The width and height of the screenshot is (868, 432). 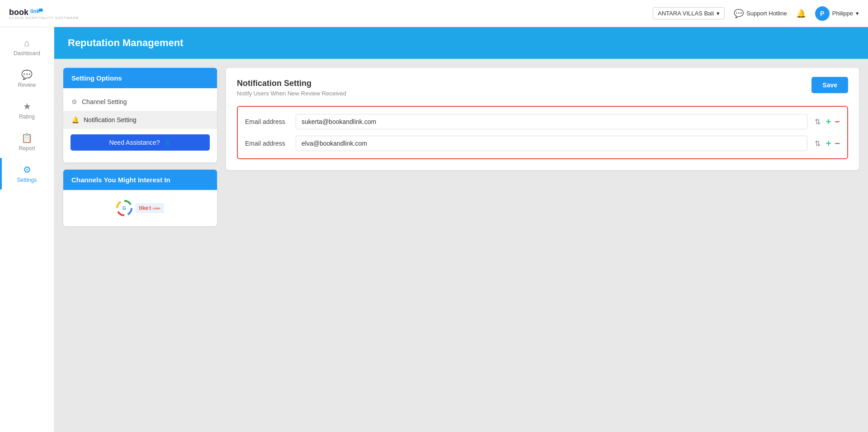 I want to click on svg-text: link, so click(x=35, y=11).